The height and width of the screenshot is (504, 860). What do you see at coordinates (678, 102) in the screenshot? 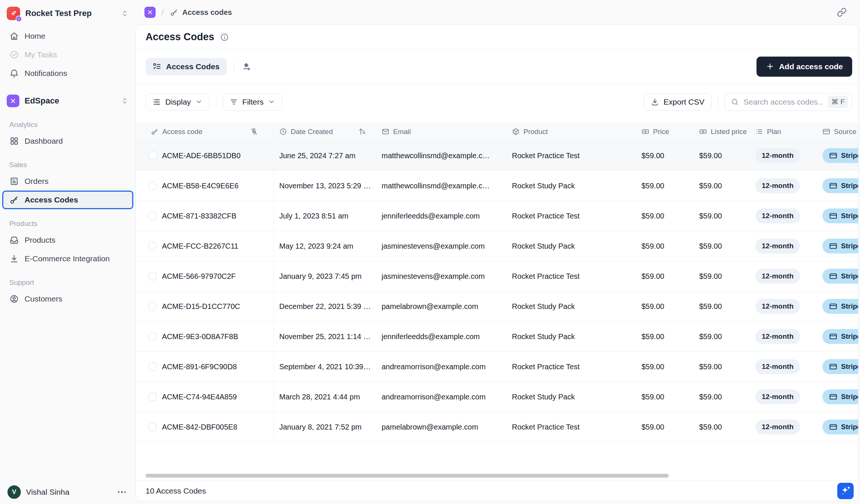
I see `export-csv-button: Export CSV` at bounding box center [678, 102].